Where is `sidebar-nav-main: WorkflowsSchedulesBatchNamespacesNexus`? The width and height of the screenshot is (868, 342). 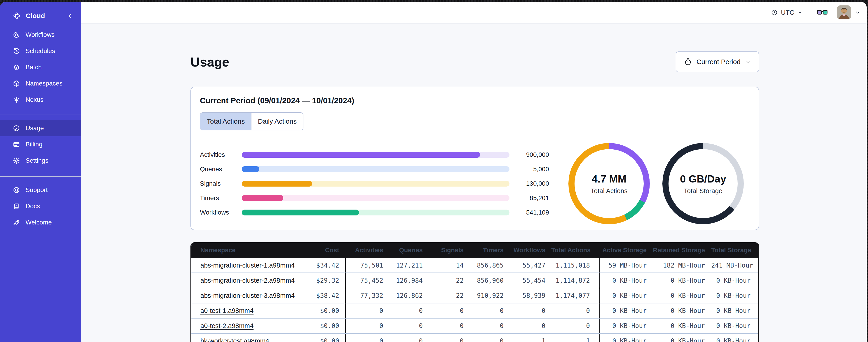
sidebar-nav-main: WorkflowsSchedulesBatchNamespacesNexus is located at coordinates (40, 67).